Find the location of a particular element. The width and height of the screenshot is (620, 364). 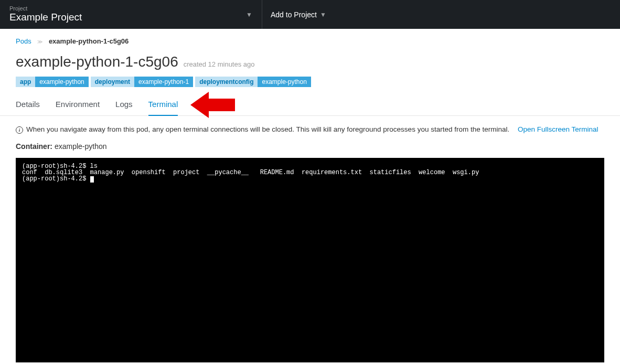

page-title: example-python-1-c5g06 is located at coordinates (97, 62).